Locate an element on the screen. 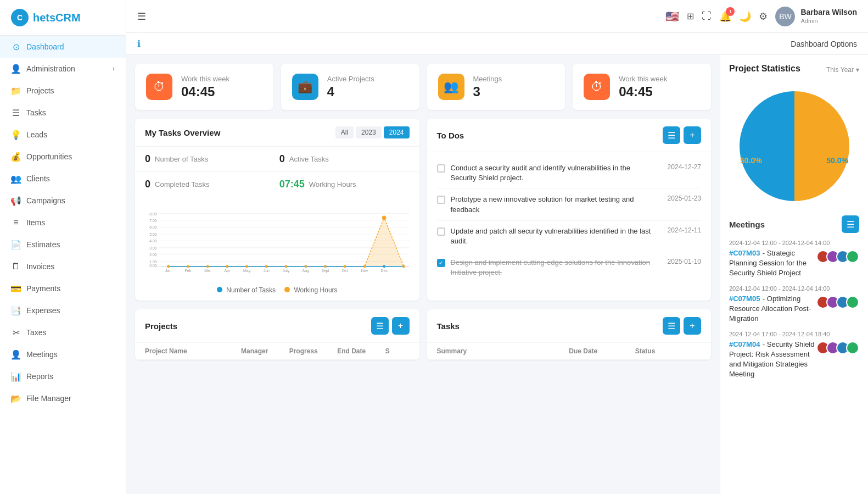 This screenshot has width=868, height=494. sidebar-item-file-manager: 📂 File Manager is located at coordinates (63, 398).